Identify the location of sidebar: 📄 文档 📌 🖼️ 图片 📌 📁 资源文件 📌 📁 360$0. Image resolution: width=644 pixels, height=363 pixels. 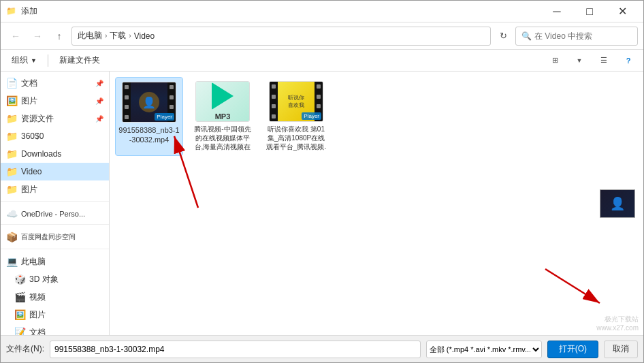
(55, 203).